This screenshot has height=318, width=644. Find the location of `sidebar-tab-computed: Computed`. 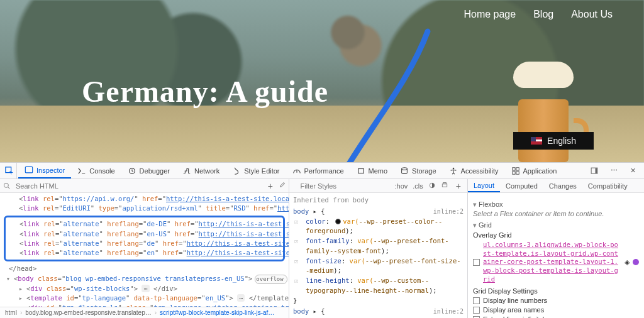

sidebar-tab-computed: Computed is located at coordinates (522, 186).